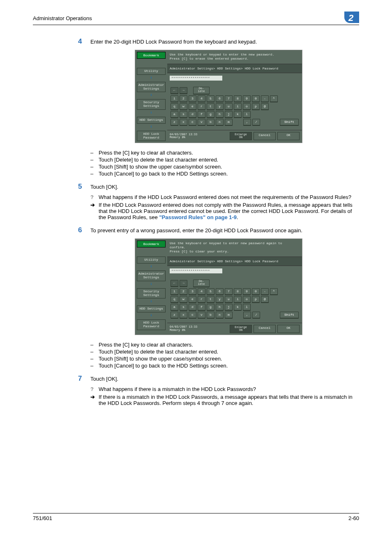 The height and width of the screenshot is (555, 392). What do you see at coordinates (210, 106) in the screenshot?
I see `key-t: t` at bounding box center [210, 106].